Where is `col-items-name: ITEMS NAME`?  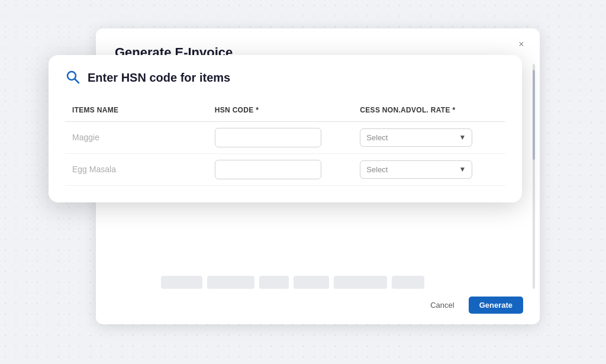
col-items-name: ITEMS NAME is located at coordinates (136, 111).